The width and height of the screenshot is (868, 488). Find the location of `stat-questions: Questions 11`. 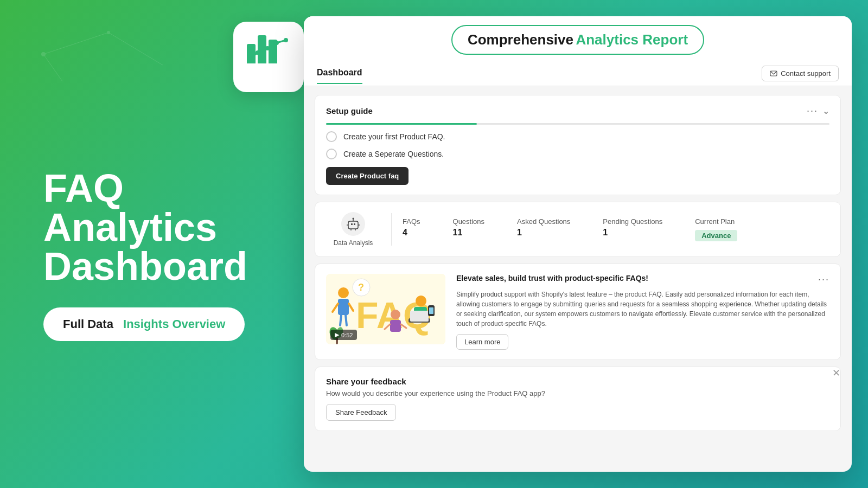

stat-questions: Questions 11 is located at coordinates (469, 229).